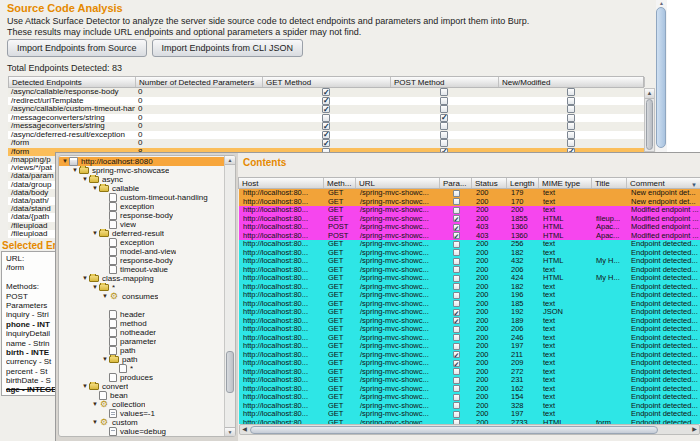  Describe the element at coordinates (566, 183) in the screenshot. I see `column-header: MIME type` at that location.